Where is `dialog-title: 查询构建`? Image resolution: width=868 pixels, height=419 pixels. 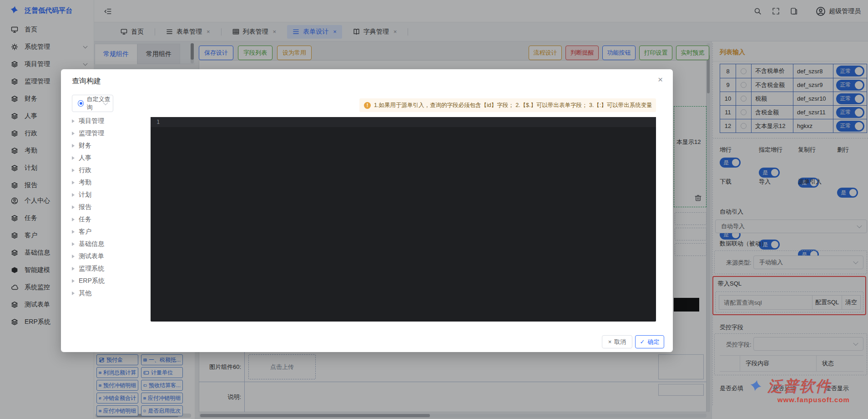
dialog-title: 查询构建 is located at coordinates (86, 81).